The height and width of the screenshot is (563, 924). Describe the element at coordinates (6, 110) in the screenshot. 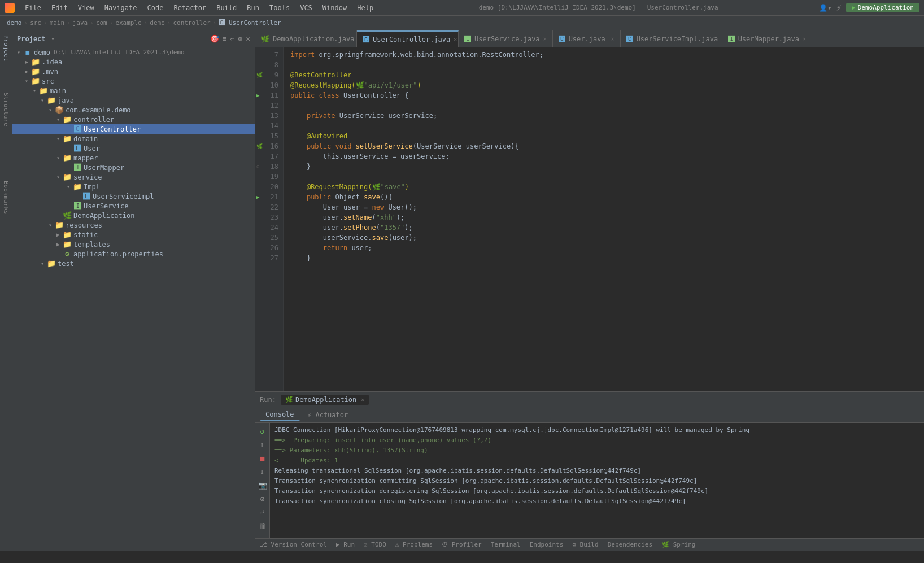

I see `structure-rail-icon: Structure` at that location.